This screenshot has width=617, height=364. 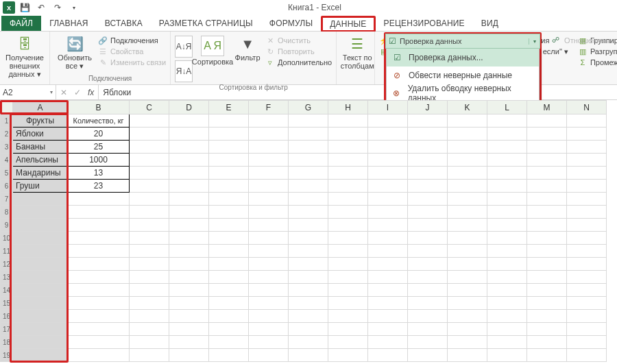 I want to click on col-header-B: B, so click(x=99, y=108).